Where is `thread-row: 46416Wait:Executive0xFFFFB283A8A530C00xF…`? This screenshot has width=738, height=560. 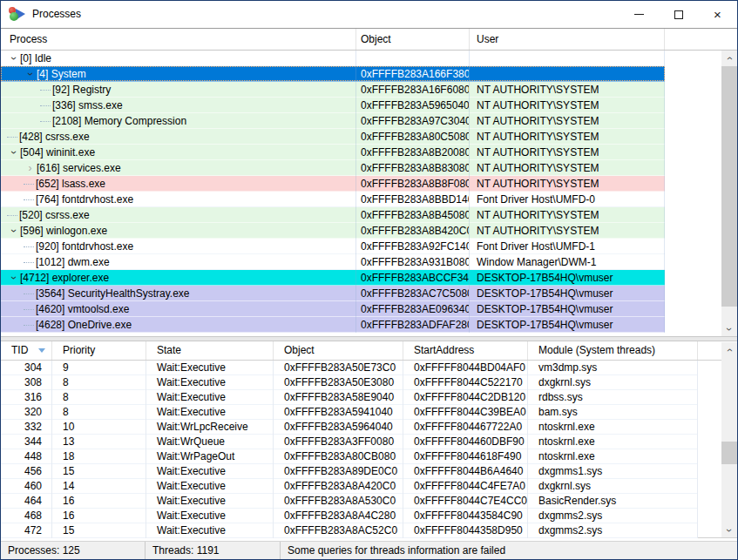
thread-row: 46416Wait:Executive0xFFFFB283A8A530C00xF… is located at coordinates (349, 502).